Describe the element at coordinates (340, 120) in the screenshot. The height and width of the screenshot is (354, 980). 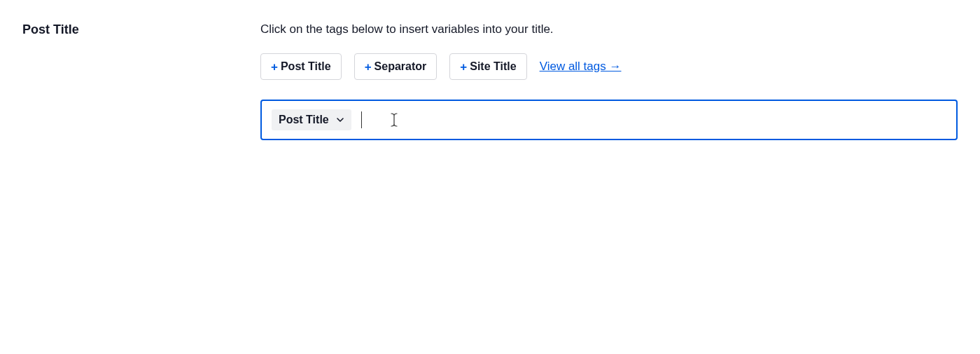
I see `chevron-down-icon` at that location.